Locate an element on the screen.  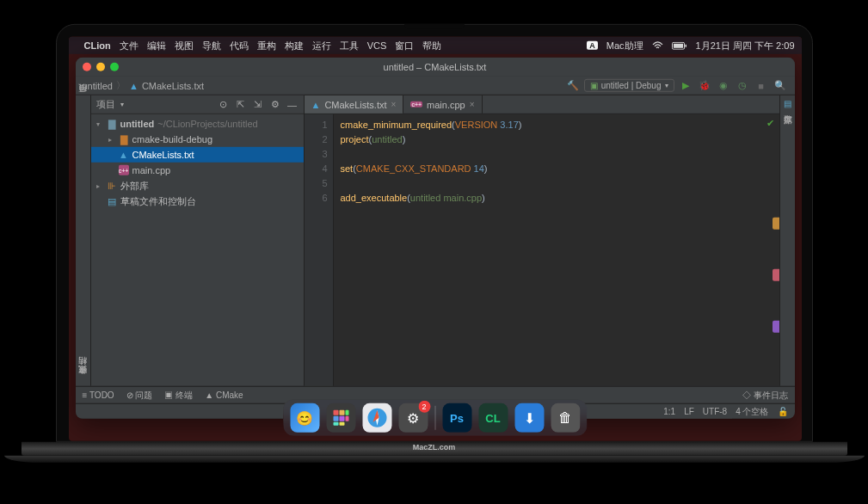
scratch-icon: ▤ is located at coordinates (112, 201).